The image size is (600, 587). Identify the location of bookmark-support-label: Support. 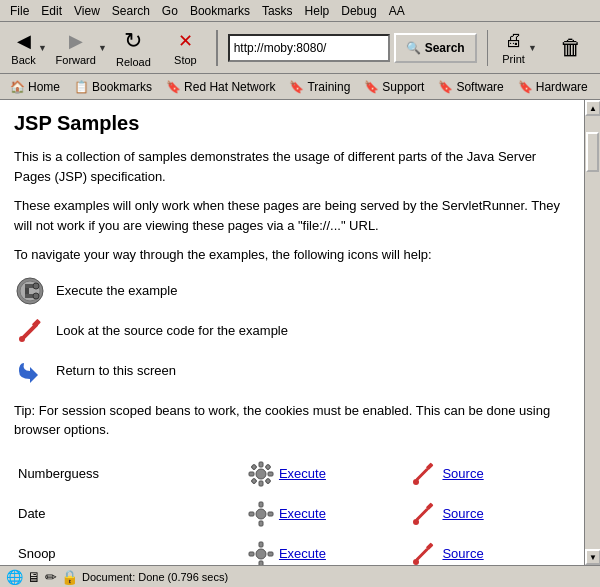
(403, 87).